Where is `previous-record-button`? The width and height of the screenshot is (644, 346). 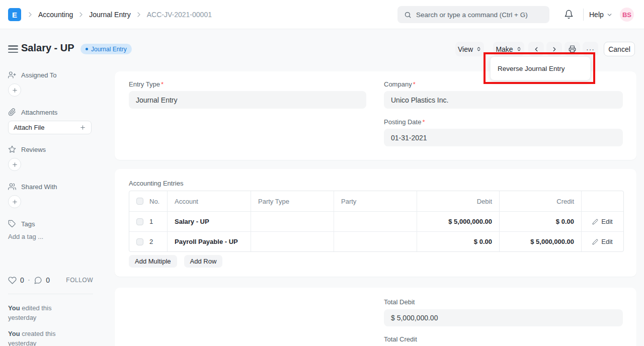
previous-record-button is located at coordinates (536, 49).